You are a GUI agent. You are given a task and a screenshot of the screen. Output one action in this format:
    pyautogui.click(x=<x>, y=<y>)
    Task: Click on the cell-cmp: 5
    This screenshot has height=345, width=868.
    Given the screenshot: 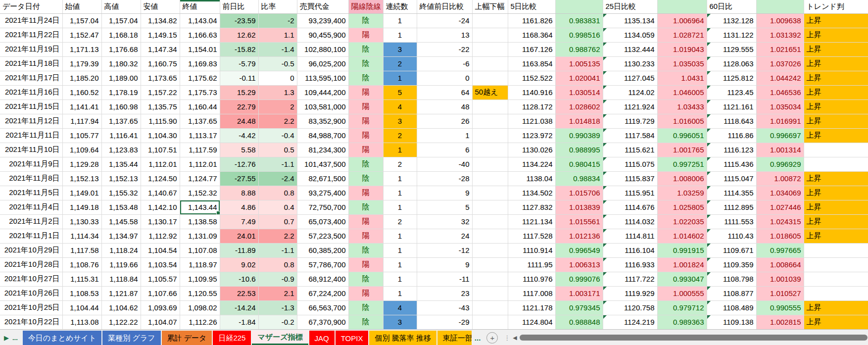 What is the action you would take?
    pyautogui.click(x=444, y=207)
    